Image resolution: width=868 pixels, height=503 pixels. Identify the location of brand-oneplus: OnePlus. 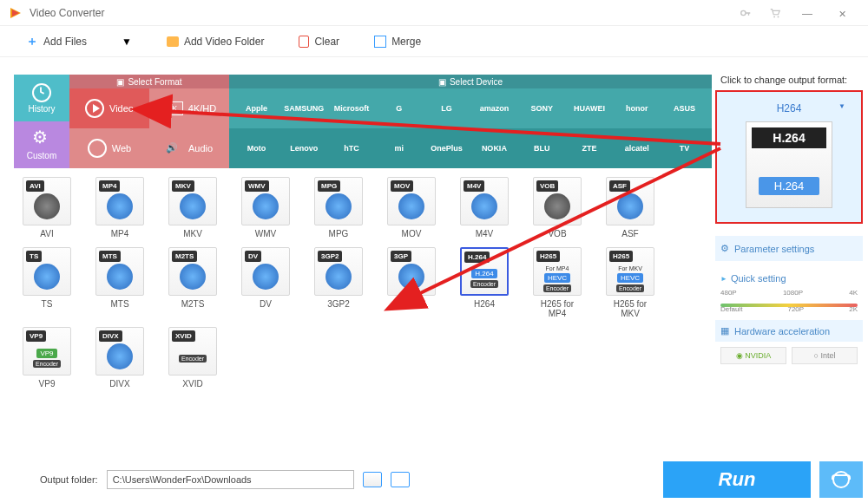
(446, 148).